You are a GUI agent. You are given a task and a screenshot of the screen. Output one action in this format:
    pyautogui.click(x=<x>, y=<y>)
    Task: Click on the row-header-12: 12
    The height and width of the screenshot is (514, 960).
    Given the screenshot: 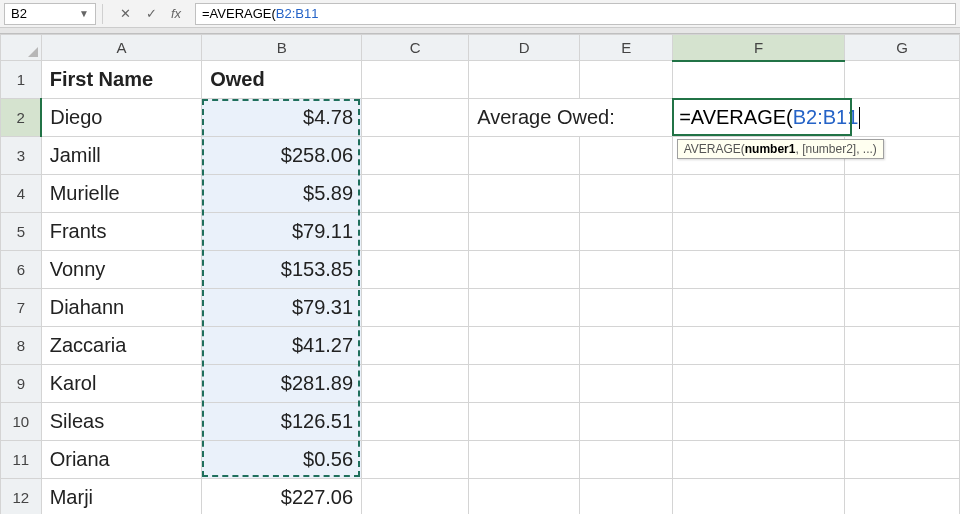 What is the action you would take?
    pyautogui.click(x=22, y=497)
    